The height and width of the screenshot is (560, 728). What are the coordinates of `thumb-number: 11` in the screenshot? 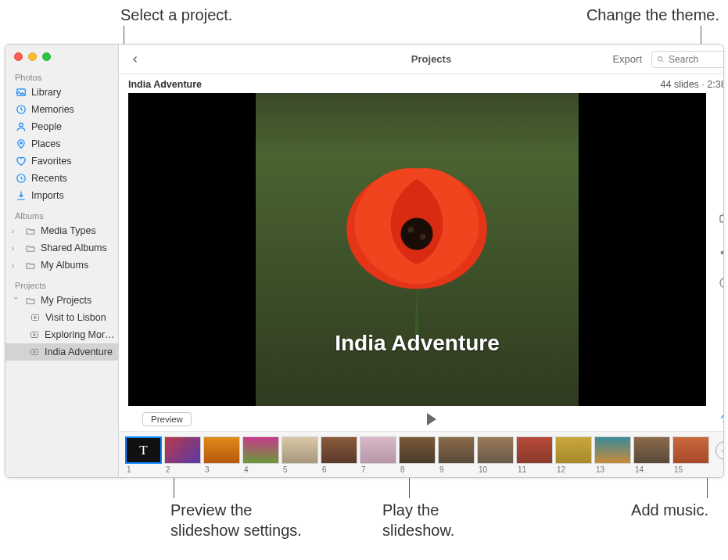 It's located at (521, 469).